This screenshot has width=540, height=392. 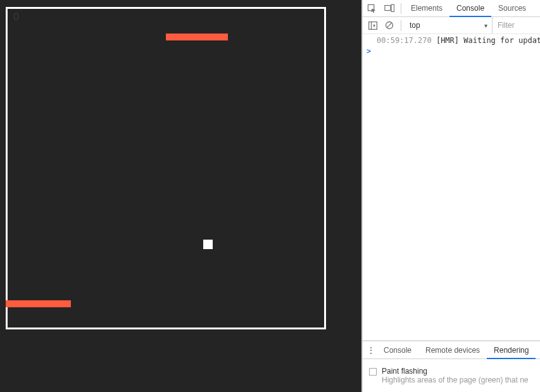 I want to click on tabbar-separator, so click(x=401, y=9).